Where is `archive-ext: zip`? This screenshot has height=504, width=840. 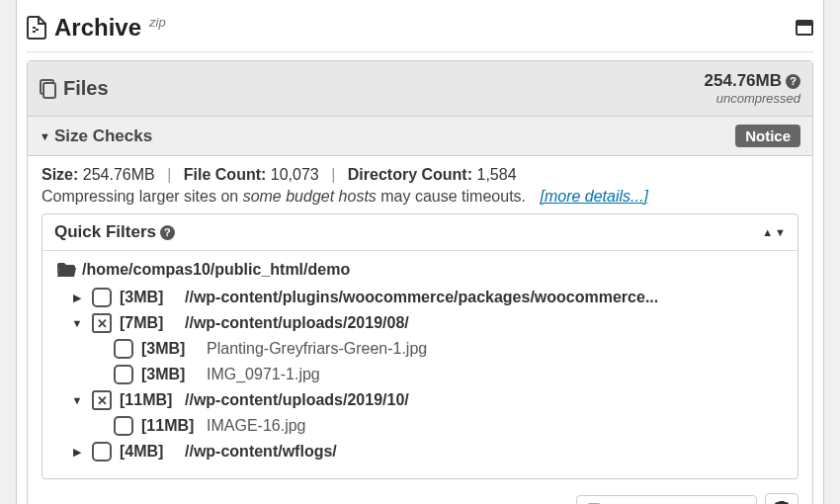 archive-ext: zip is located at coordinates (158, 22).